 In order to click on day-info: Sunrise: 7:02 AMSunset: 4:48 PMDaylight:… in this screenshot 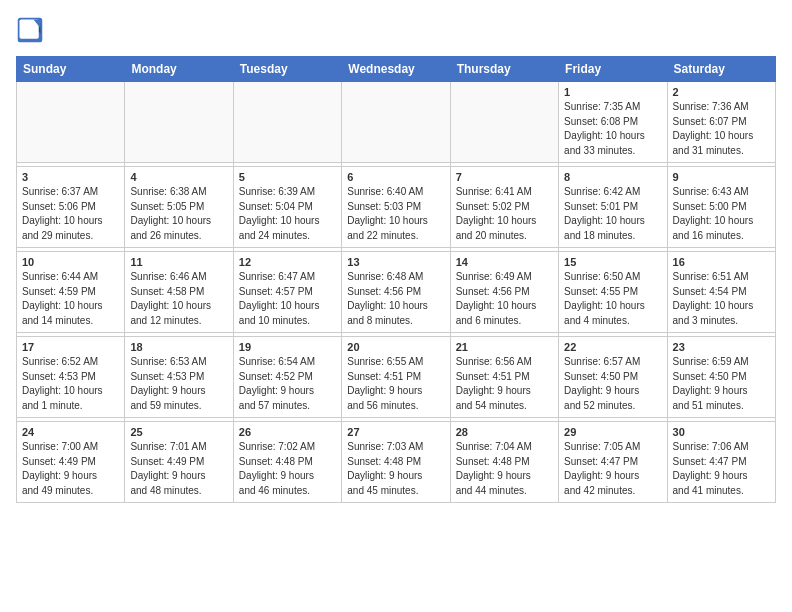, I will do `click(288, 469)`.